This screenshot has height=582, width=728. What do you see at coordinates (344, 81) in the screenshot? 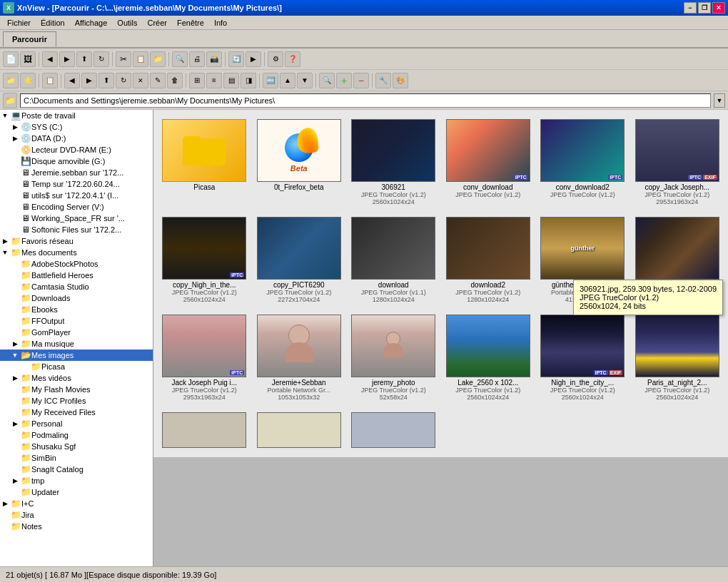
I see `tb2-zoomin: +` at bounding box center [344, 81].